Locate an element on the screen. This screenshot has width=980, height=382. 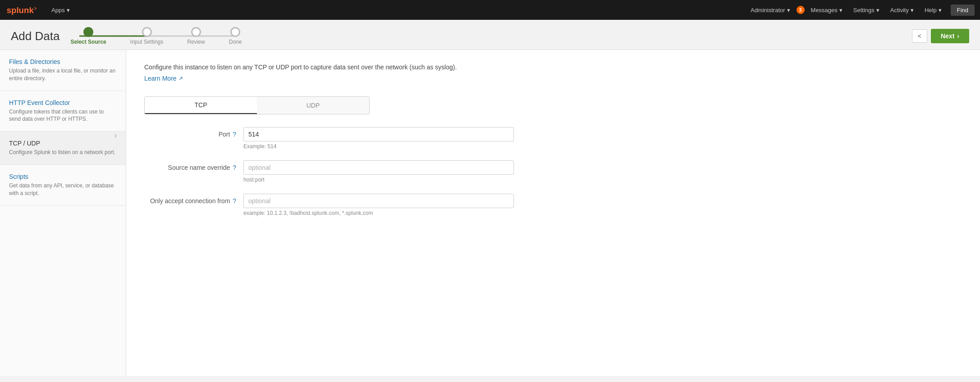
only-accept-connection-label: Only accept connection from ? is located at coordinates (194, 199).